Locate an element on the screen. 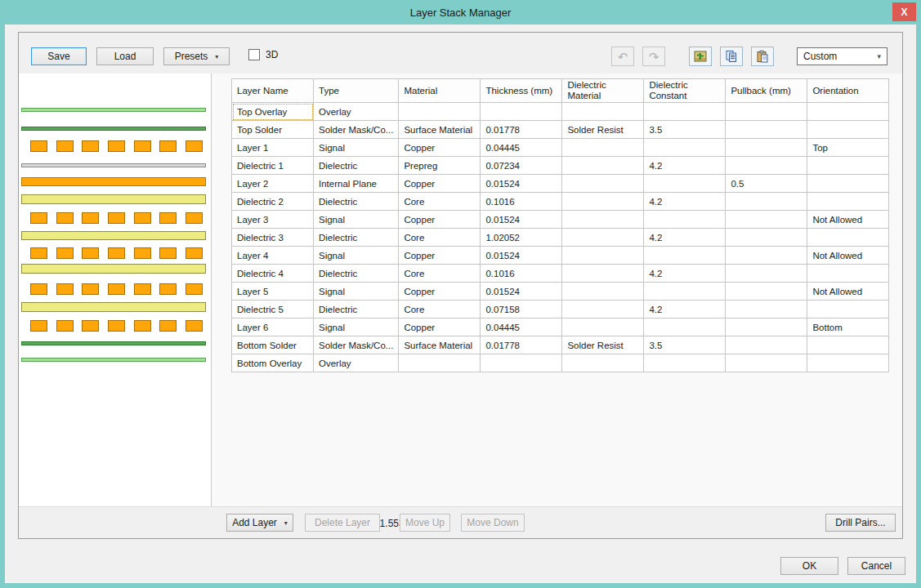 This screenshot has height=588, width=921. table-cell: Bottom is located at coordinates (848, 327).